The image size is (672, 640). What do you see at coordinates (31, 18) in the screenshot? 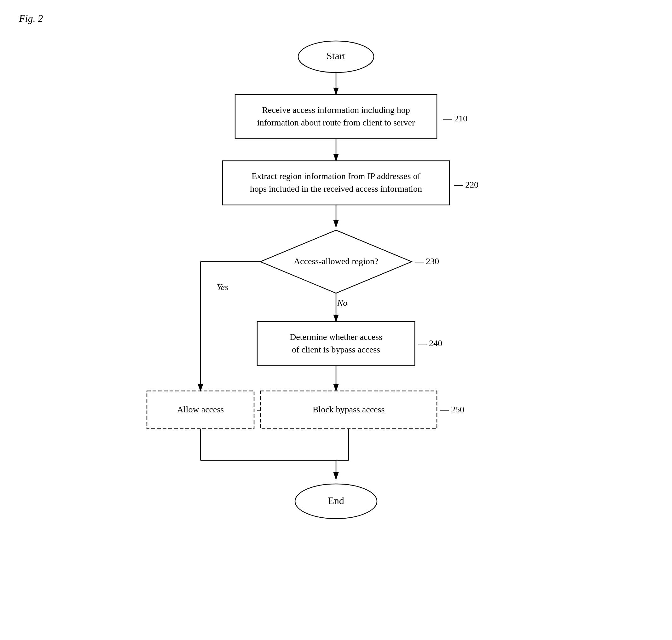
I see `fig-label: Fig. 2` at bounding box center [31, 18].